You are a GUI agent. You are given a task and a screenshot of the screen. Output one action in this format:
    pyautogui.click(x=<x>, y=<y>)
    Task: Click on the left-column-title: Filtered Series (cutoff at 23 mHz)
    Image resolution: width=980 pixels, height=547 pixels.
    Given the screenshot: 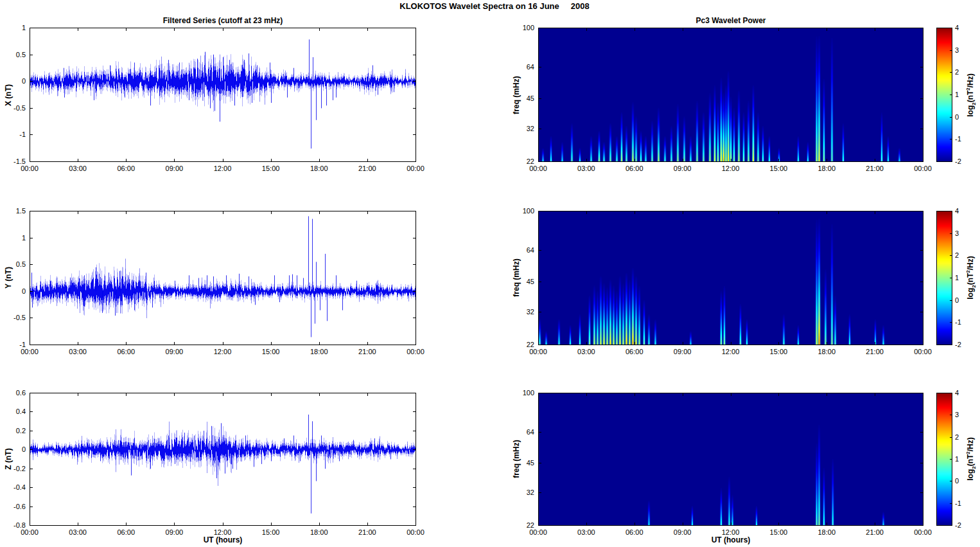 What is the action you would take?
    pyautogui.click(x=223, y=21)
    